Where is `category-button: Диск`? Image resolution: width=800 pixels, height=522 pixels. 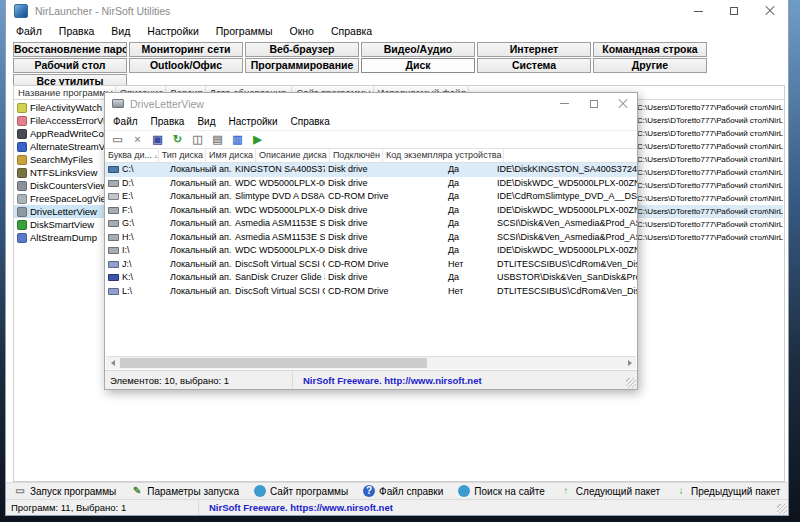
category-button: Диск is located at coordinates (418, 66).